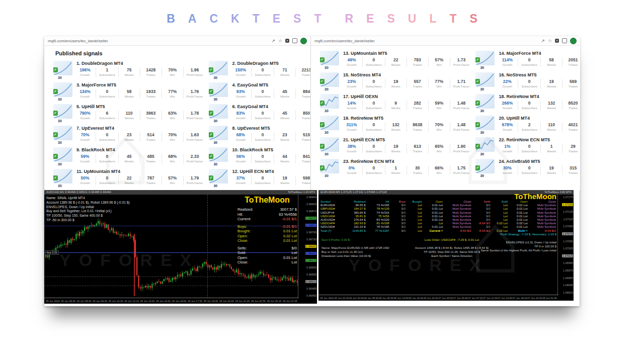 The width and height of the screenshot is (644, 362). What do you see at coordinates (396, 60) in the screenshot?
I see `signal-card: ✓3013. UpMountain MT549%Growth0Subscribe…` at bounding box center [396, 60].